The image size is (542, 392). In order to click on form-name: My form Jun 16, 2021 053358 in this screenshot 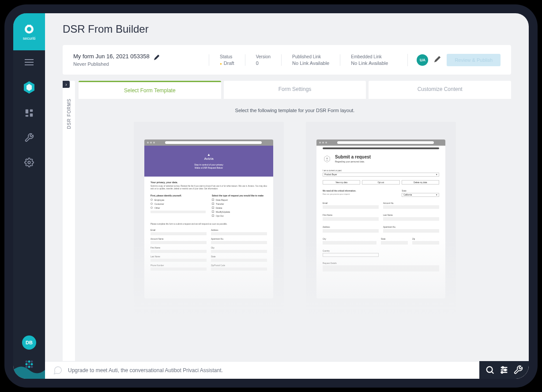, I will do `click(111, 57)`.